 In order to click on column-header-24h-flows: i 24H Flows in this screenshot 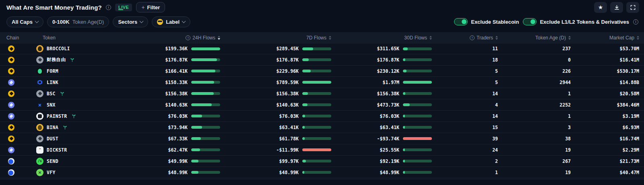, I will do `click(183, 38)`.